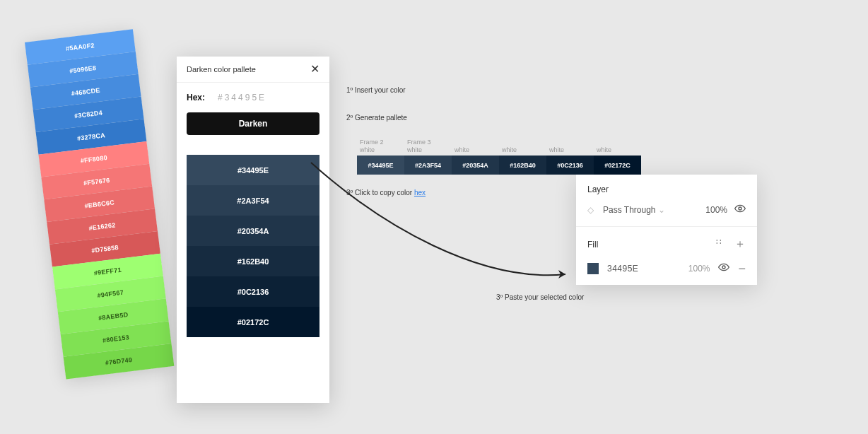  Describe the element at coordinates (196, 98) in the screenshot. I see `hex-label: Hex:` at that location.